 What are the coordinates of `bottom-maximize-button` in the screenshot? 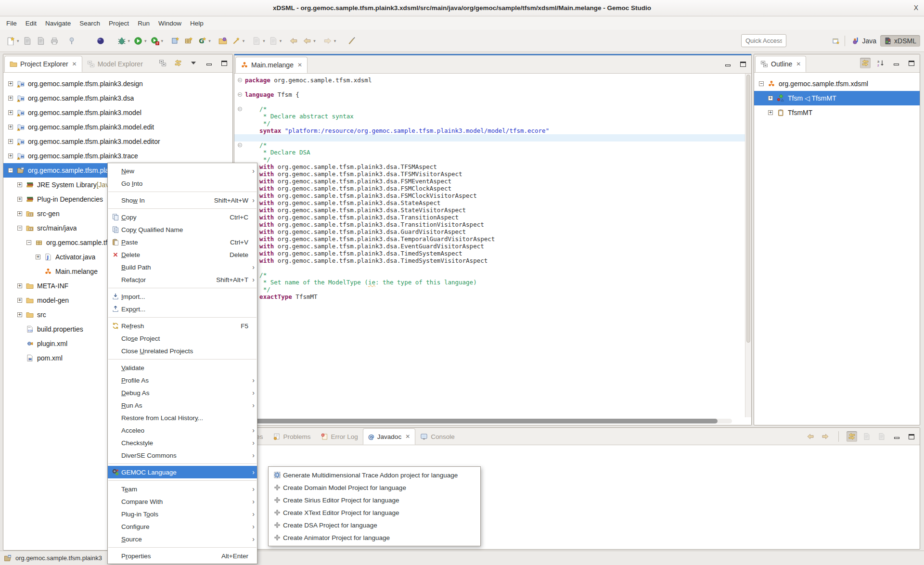 It's located at (911, 437).